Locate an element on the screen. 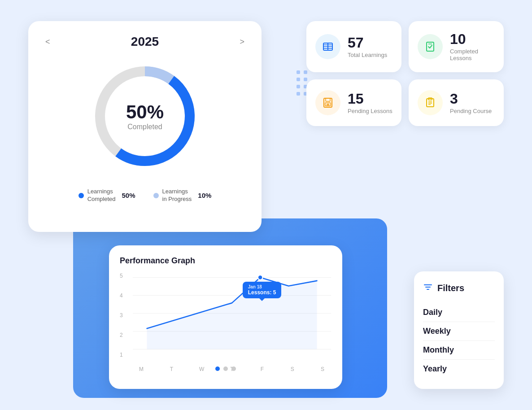 The image size is (532, 410). legend-value-progress: 10% is located at coordinates (205, 196).